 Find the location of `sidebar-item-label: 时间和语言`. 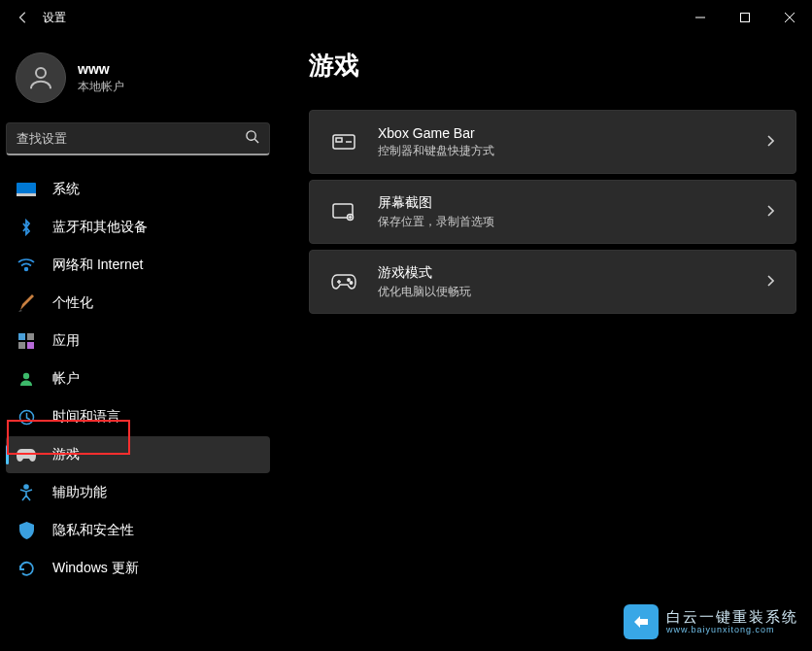

sidebar-item-label: 时间和语言 is located at coordinates (86, 417).